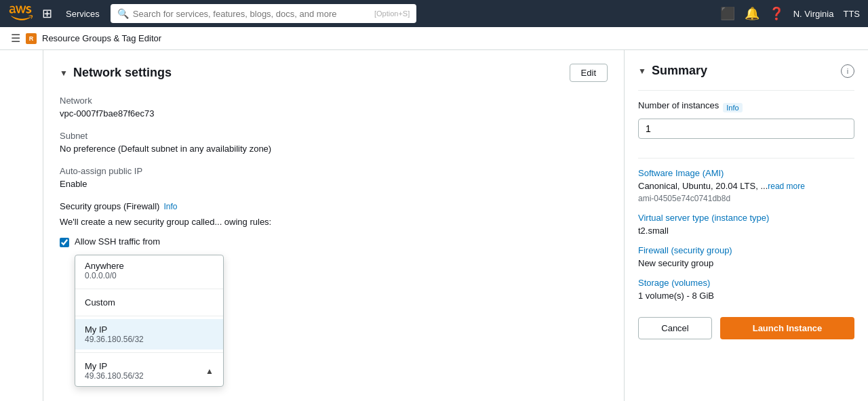 This screenshot has width=868, height=401. What do you see at coordinates (746, 263) in the screenshot?
I see `firewall-value: New security group` at bounding box center [746, 263].